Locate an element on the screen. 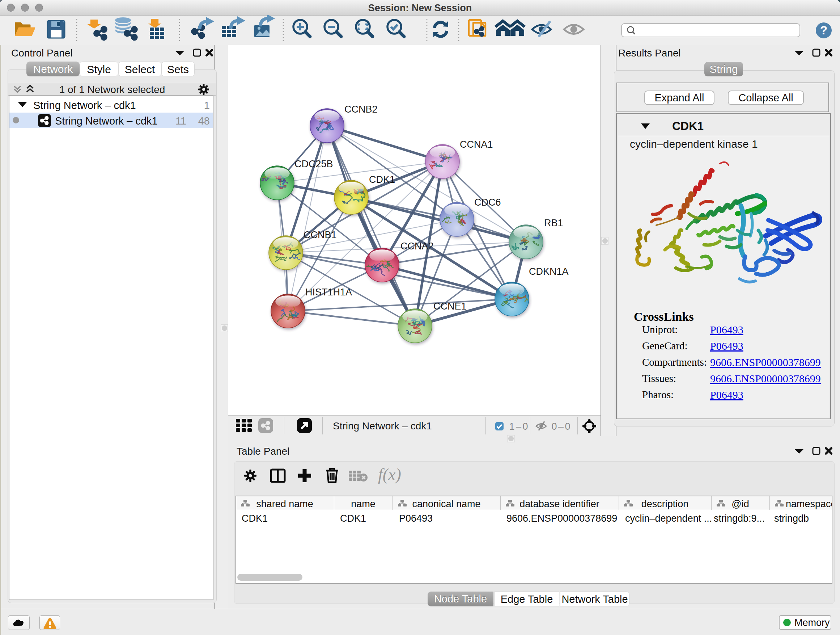 This screenshot has width=840, height=635. svg-text: CCNA1 is located at coordinates (476, 144).